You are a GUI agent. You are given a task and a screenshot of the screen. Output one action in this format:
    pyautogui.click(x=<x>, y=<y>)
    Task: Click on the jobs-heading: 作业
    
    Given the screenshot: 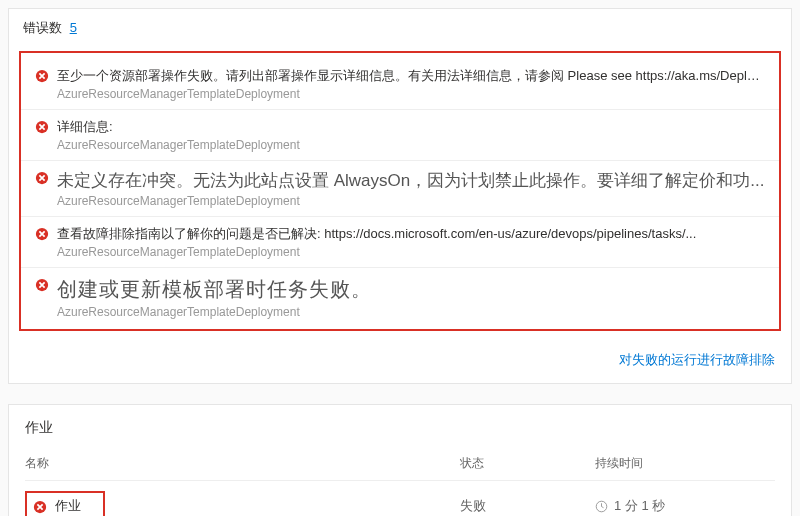 What is the action you would take?
    pyautogui.click(x=400, y=428)
    